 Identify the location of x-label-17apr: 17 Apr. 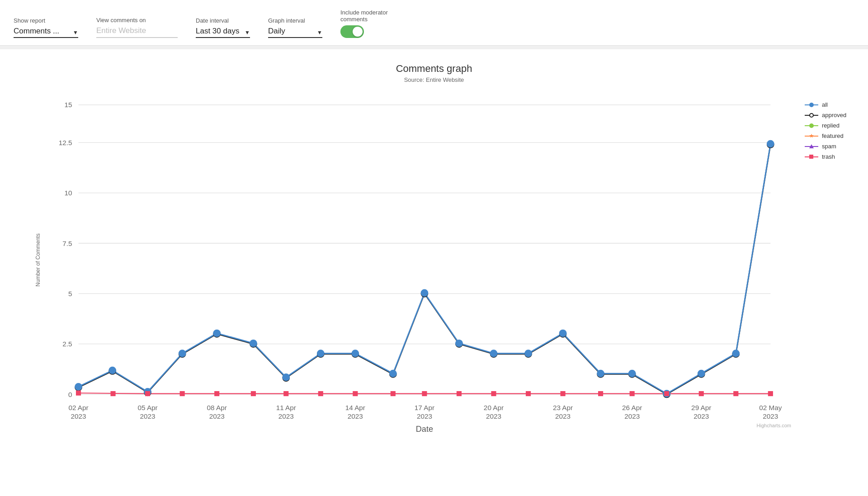
(425, 408).